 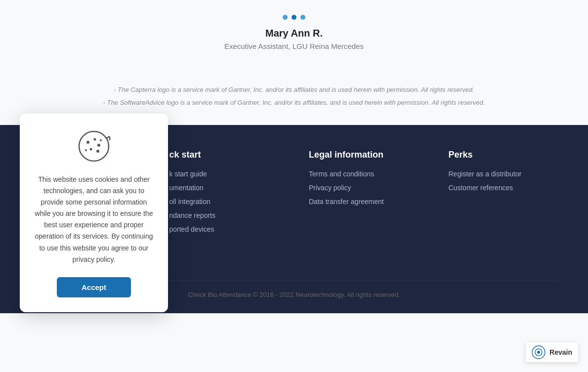 I want to click on cookie-icon, so click(x=94, y=146).